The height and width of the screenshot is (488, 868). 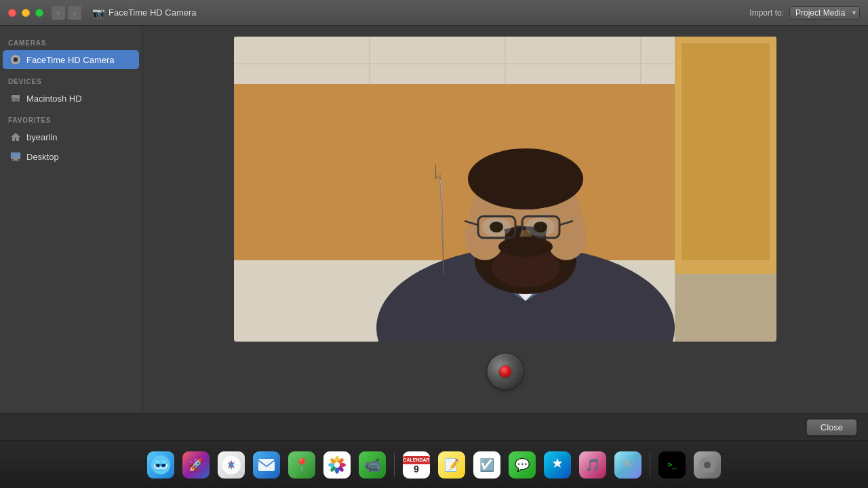 What do you see at coordinates (593, 465) in the screenshot?
I see `dock-item-itunes: 🎵` at bounding box center [593, 465].